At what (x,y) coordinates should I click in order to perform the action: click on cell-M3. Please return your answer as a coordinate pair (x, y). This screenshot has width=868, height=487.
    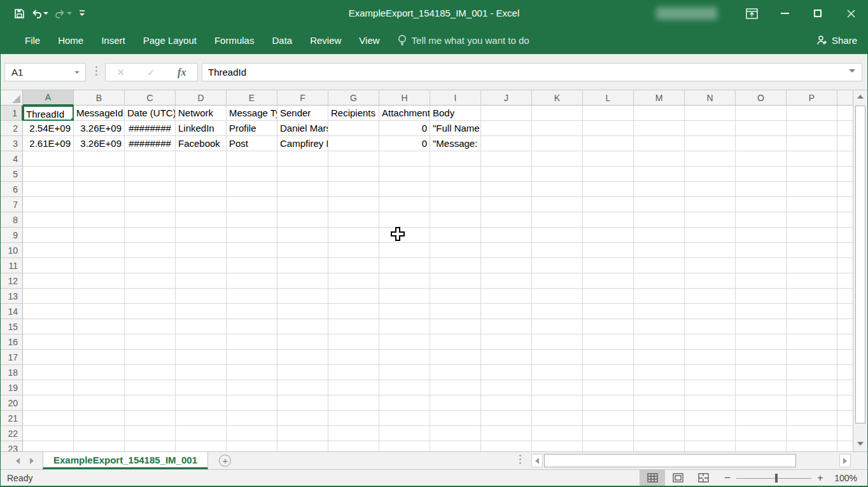
    Looking at the image, I should click on (659, 144).